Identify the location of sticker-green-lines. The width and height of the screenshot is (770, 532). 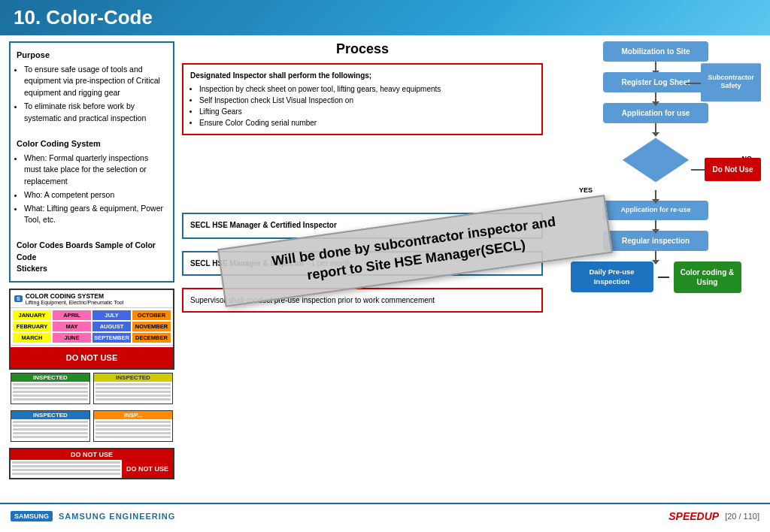
(50, 392).